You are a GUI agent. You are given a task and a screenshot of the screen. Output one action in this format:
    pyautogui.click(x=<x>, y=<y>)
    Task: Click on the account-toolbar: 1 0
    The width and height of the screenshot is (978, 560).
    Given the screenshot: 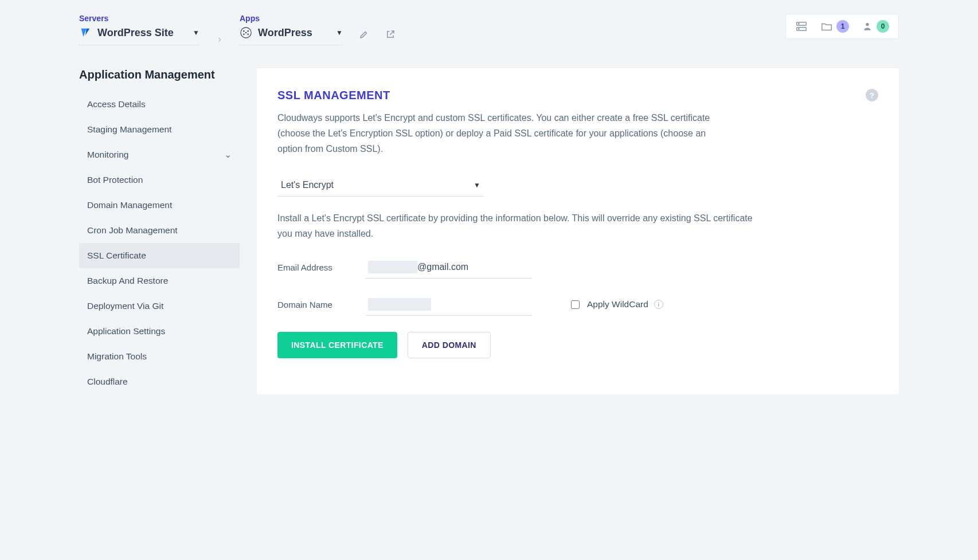 What is the action you would take?
    pyautogui.click(x=842, y=26)
    